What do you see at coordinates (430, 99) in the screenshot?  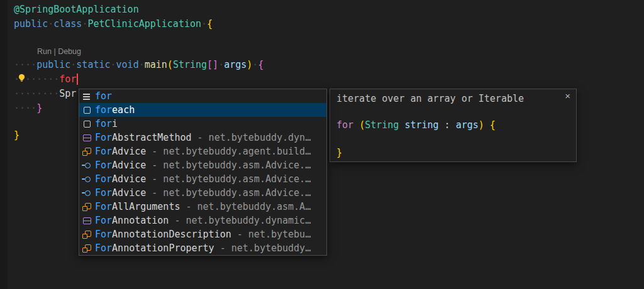 I see `docs-summary: iterate over an array or Iterable` at bounding box center [430, 99].